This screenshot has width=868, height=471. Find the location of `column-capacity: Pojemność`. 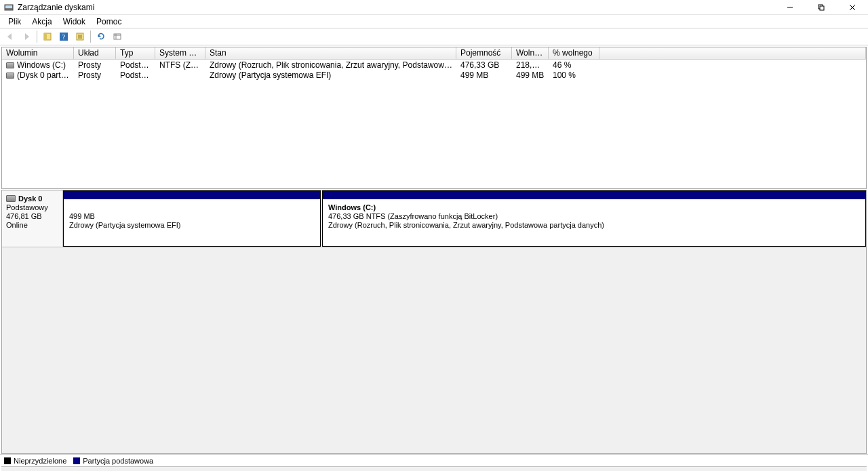

column-capacity: Pojemność is located at coordinates (484, 53).